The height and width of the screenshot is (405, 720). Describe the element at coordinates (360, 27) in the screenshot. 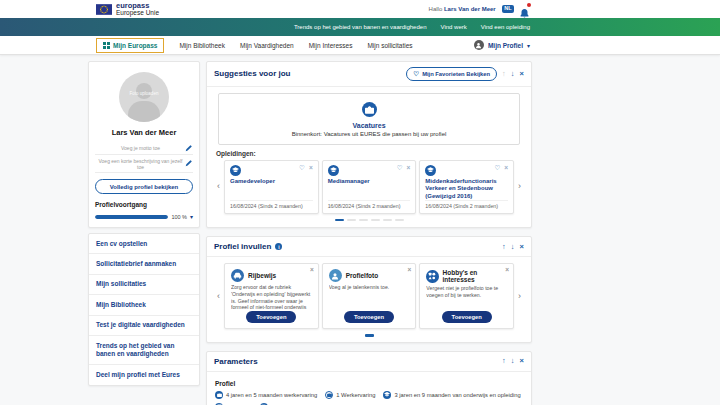

I see `secondary-nav-bar: Trends op het gebied van banen en vaardi…` at that location.